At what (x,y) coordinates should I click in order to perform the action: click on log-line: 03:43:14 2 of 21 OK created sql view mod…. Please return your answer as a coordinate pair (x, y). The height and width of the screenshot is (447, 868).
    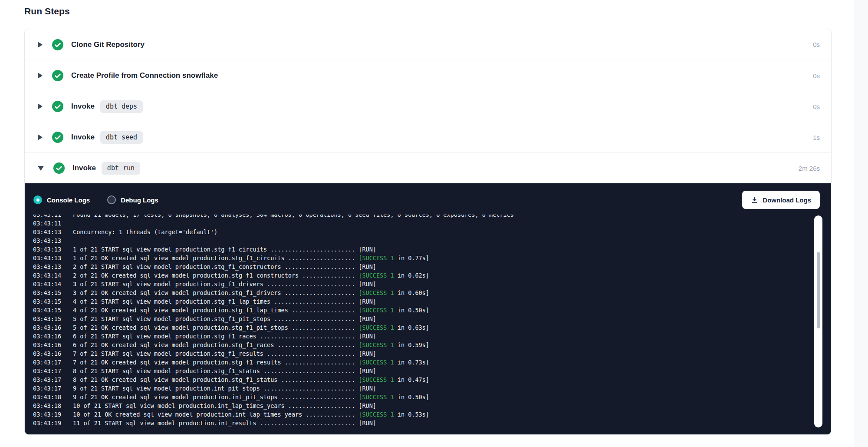
    Looking at the image, I should click on (419, 275).